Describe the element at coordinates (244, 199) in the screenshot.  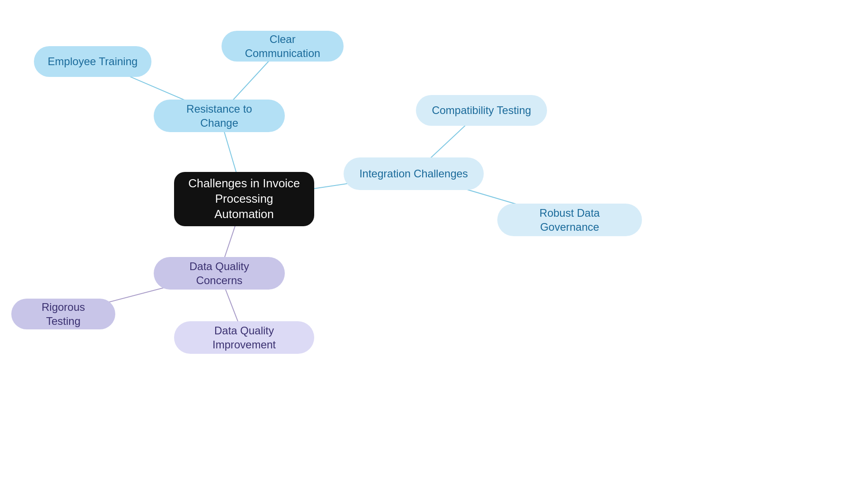
I see `center-node: Challenges in Invoice Processing Automat…` at that location.